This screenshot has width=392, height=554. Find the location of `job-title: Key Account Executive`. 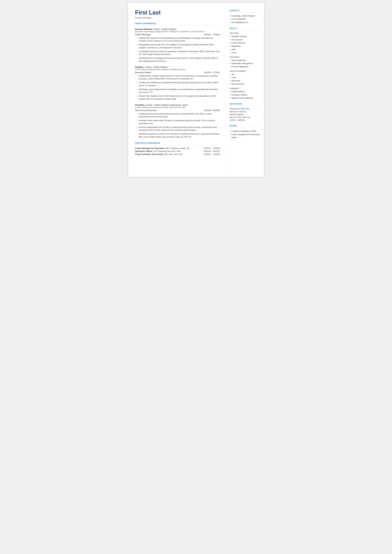

job-title: Key Account Executive is located at coordinates (146, 110).